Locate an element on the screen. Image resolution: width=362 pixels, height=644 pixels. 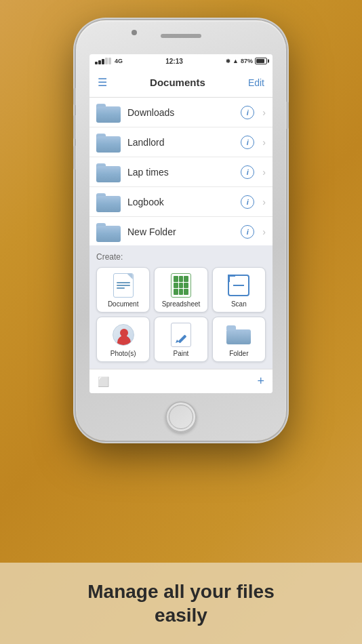
menu-icon: ☰ is located at coordinates (102, 83).